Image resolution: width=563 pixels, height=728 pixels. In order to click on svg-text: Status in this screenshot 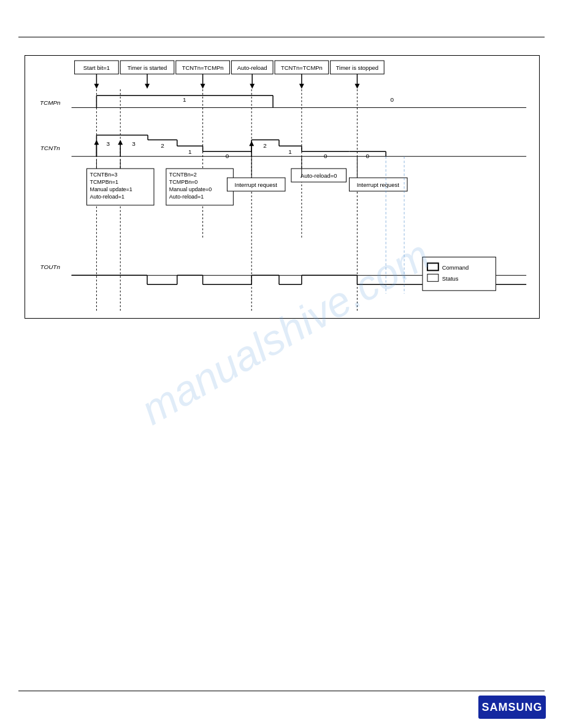, I will do `click(450, 278)`.